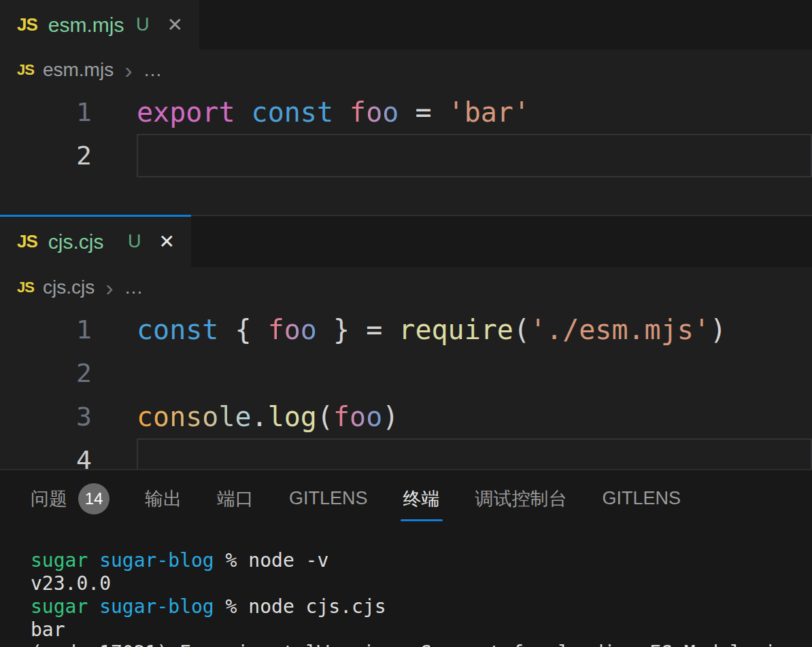  I want to click on panel-tab-6: GITLENS, so click(642, 499).